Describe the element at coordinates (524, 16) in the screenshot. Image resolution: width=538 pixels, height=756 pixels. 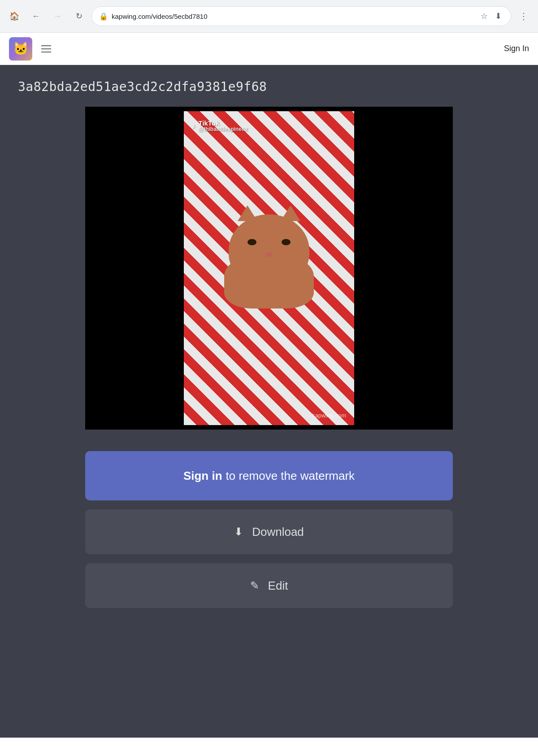
I see `browser-menu-button: ⋮` at that location.